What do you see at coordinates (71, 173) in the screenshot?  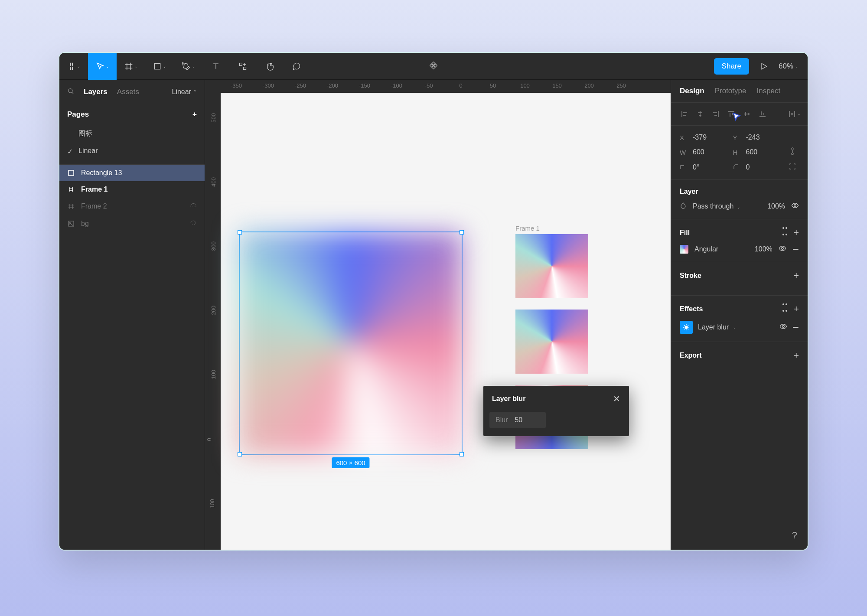 I see `rectangle-icon` at bounding box center [71, 173].